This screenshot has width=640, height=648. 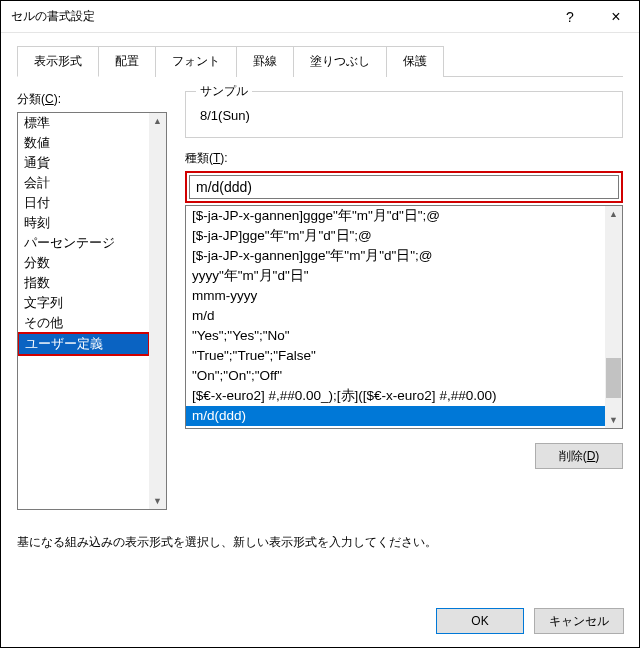 What do you see at coordinates (340, 62) in the screenshot?
I see `tab-4: 塗りつぶし` at bounding box center [340, 62].